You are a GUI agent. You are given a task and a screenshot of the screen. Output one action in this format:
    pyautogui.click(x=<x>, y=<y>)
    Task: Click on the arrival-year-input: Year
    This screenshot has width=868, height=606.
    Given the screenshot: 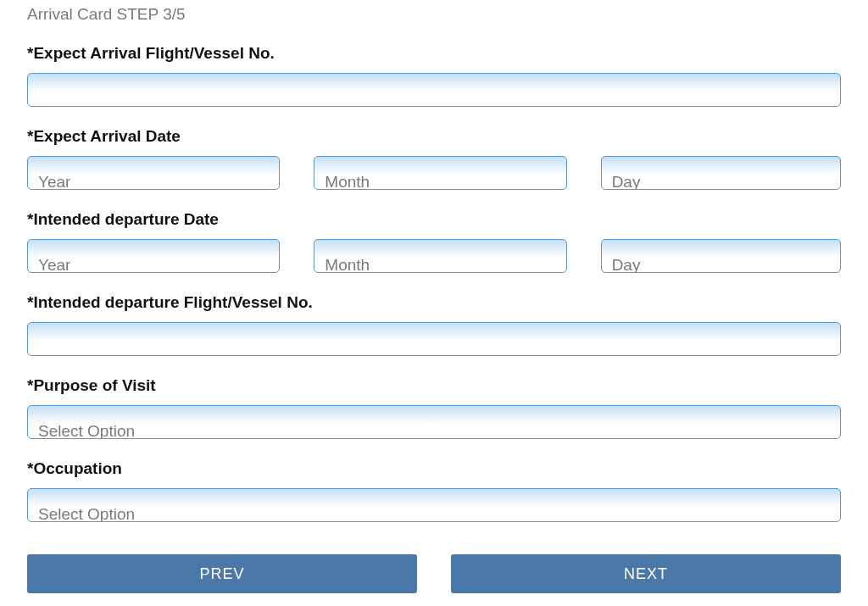 What is the action you would take?
    pyautogui.click(x=153, y=173)
    